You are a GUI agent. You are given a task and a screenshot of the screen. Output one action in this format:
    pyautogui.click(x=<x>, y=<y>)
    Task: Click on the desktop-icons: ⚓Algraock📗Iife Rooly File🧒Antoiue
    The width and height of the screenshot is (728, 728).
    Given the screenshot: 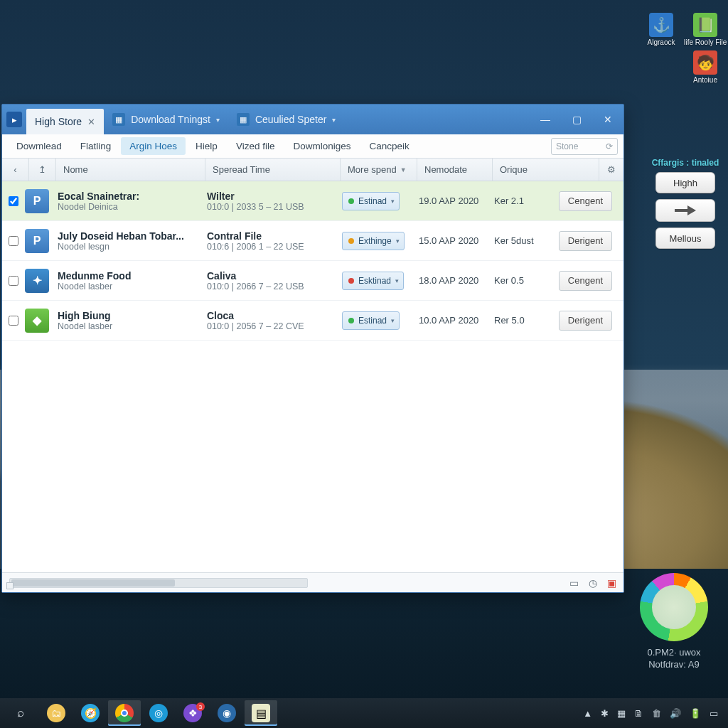 What is the action you would take?
    pyautogui.click(x=683, y=48)
    